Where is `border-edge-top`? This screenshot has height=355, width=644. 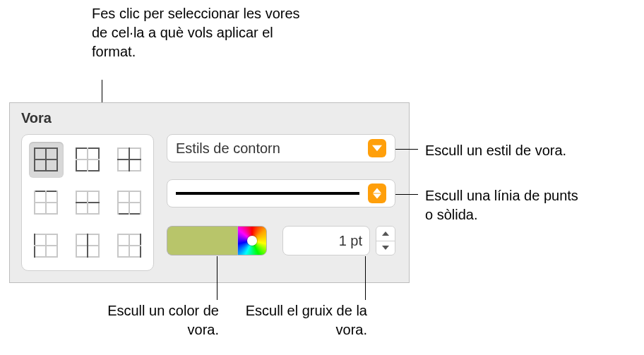
border-edge-top is located at coordinates (47, 203).